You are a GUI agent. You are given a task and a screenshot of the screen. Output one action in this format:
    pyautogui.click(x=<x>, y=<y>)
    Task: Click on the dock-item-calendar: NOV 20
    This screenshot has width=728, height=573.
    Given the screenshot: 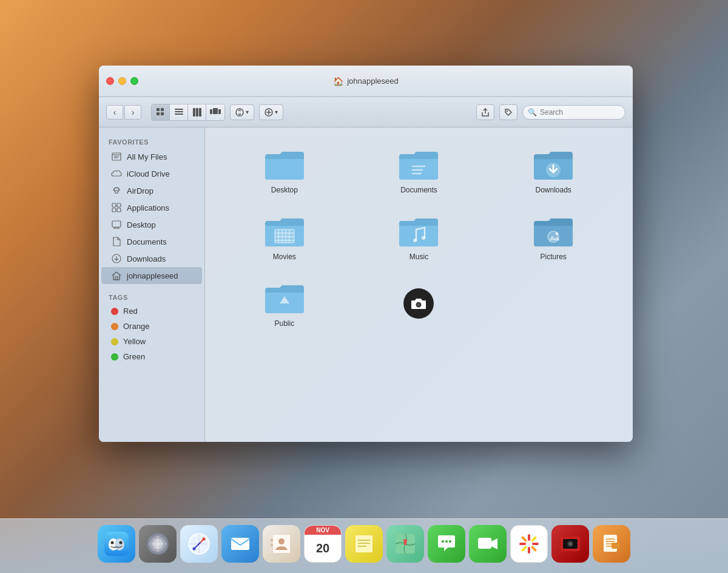 What is the action you would take?
    pyautogui.click(x=323, y=544)
    